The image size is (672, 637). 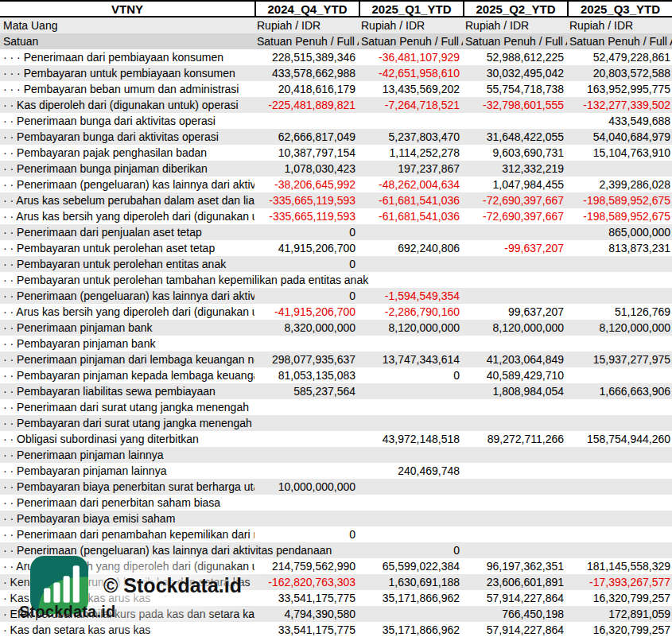 What do you see at coordinates (307, 614) in the screenshot?
I see `cell-value: 4,794,390,580` at bounding box center [307, 614].